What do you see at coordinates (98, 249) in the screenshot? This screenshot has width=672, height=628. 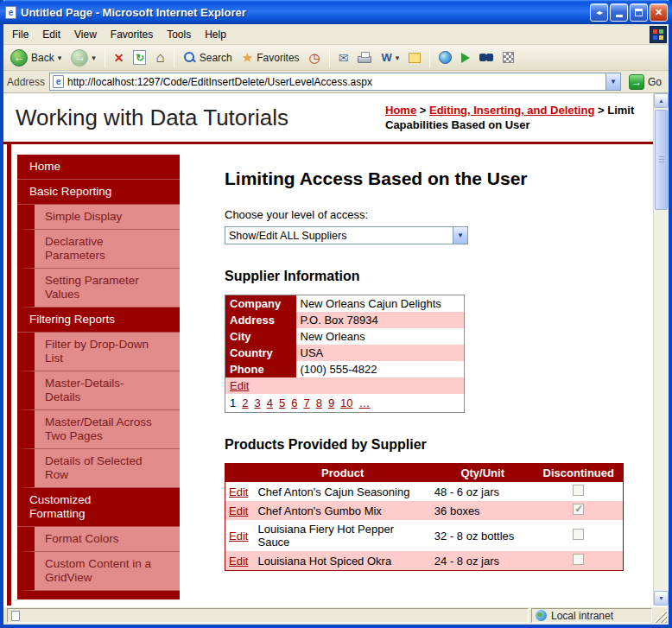 I see `sidebar-item-declarative-parameters: Declarative Parameters` at bounding box center [98, 249].